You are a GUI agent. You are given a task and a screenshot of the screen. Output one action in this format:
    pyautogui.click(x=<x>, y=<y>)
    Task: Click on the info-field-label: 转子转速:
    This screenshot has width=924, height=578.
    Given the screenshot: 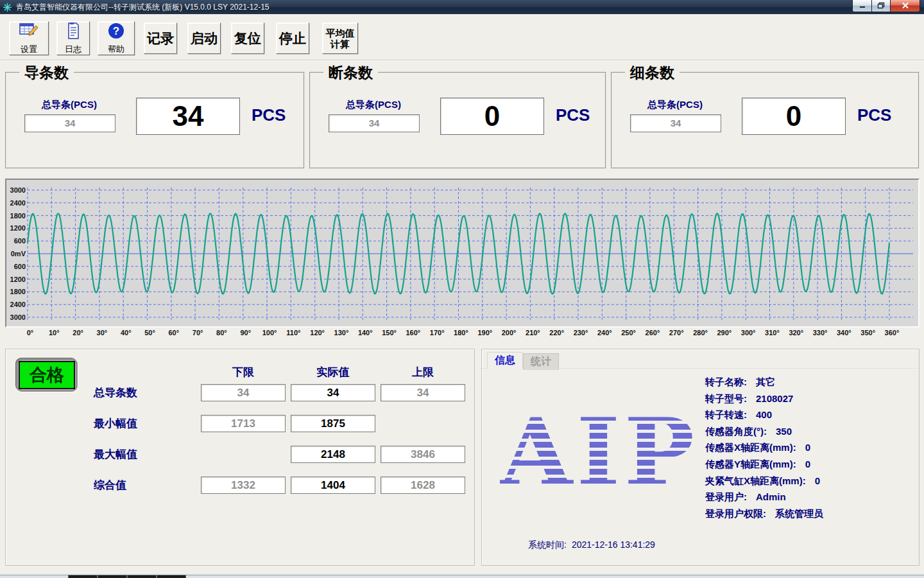 What is the action you would take?
    pyautogui.click(x=726, y=415)
    